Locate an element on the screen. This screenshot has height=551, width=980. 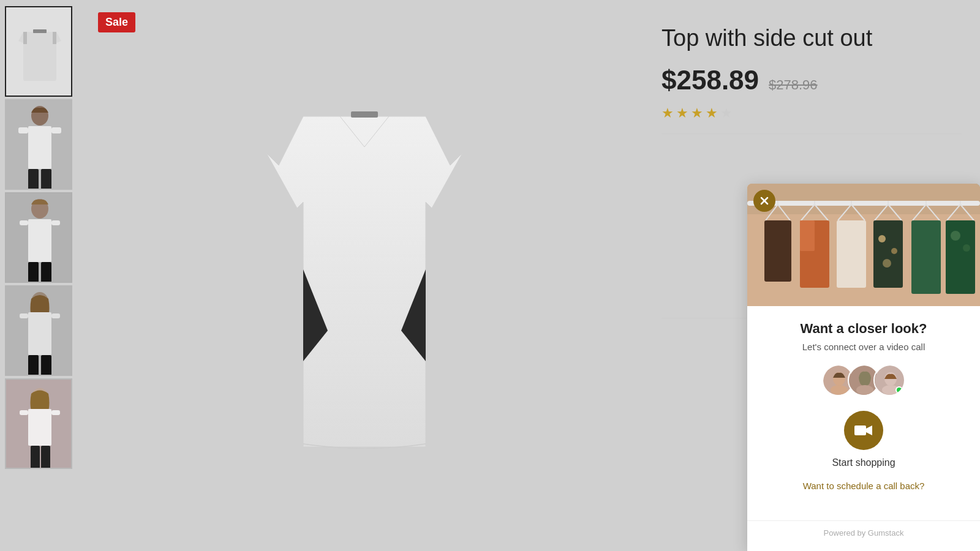
divider-top is located at coordinates (812, 133).